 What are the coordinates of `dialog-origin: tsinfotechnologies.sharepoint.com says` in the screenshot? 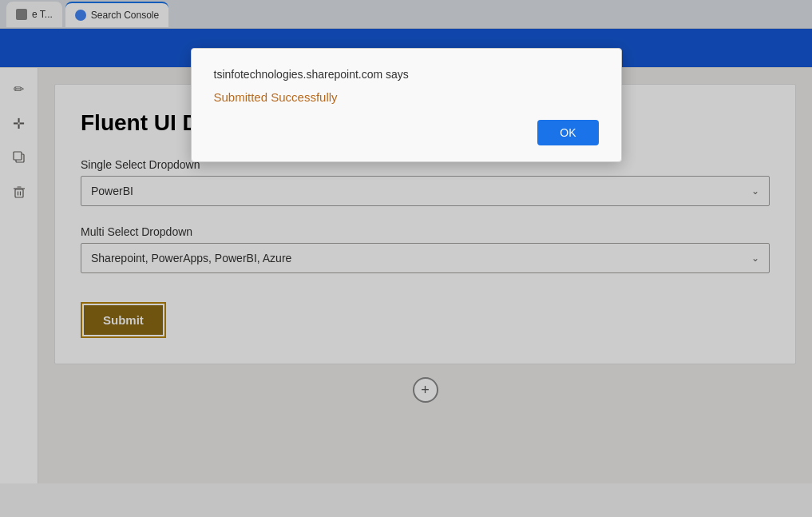 It's located at (406, 74).